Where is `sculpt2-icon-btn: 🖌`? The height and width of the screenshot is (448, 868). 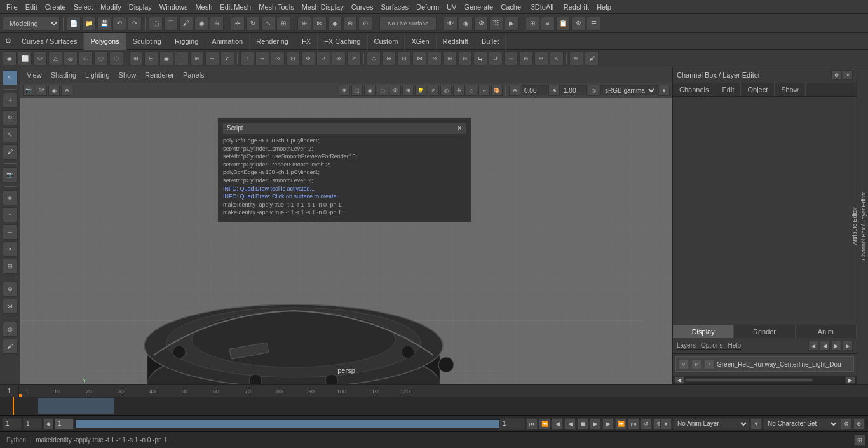
sculpt2-icon-btn: 🖌 is located at coordinates (592, 58).